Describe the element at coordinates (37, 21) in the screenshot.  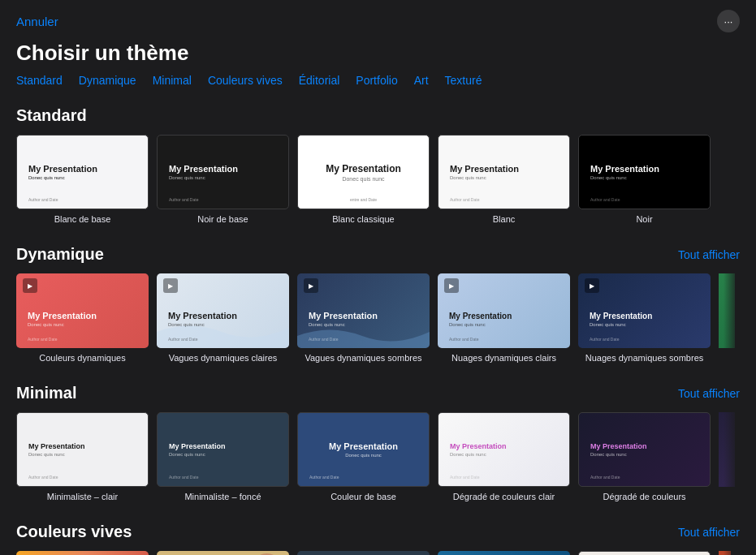
I see `annuler-button: Annuler` at that location.